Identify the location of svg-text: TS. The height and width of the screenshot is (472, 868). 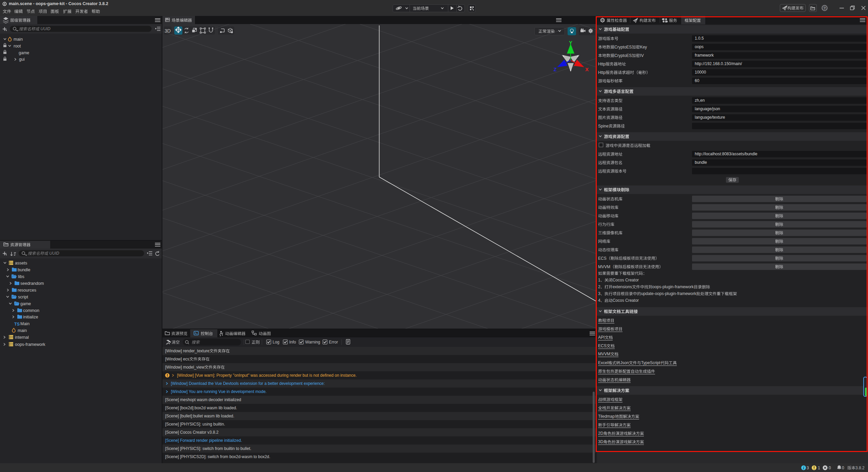
(17, 324).